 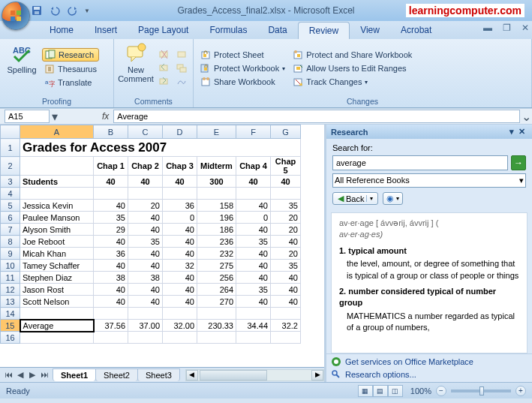 What do you see at coordinates (55, 117) in the screenshot?
I see `namebox-dropdown-icon: ▾` at bounding box center [55, 117].